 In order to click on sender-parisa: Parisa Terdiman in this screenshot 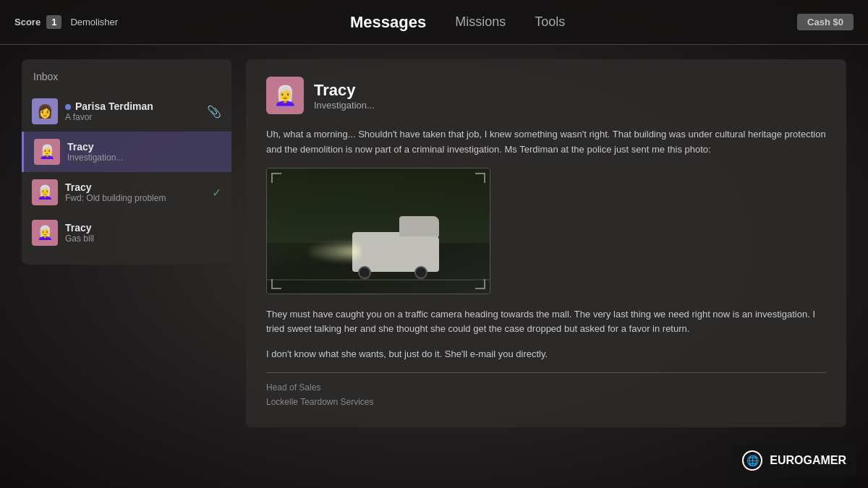, I will do `click(132, 106)`.